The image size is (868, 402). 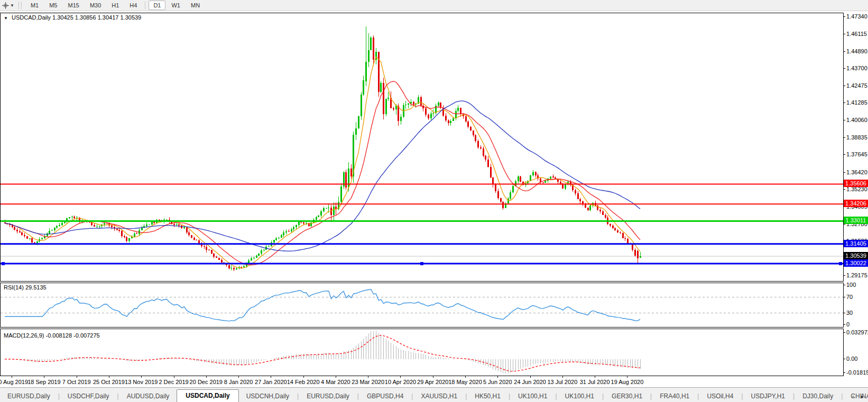 I want to click on date-label: 24 Jun 2020, so click(x=530, y=382).